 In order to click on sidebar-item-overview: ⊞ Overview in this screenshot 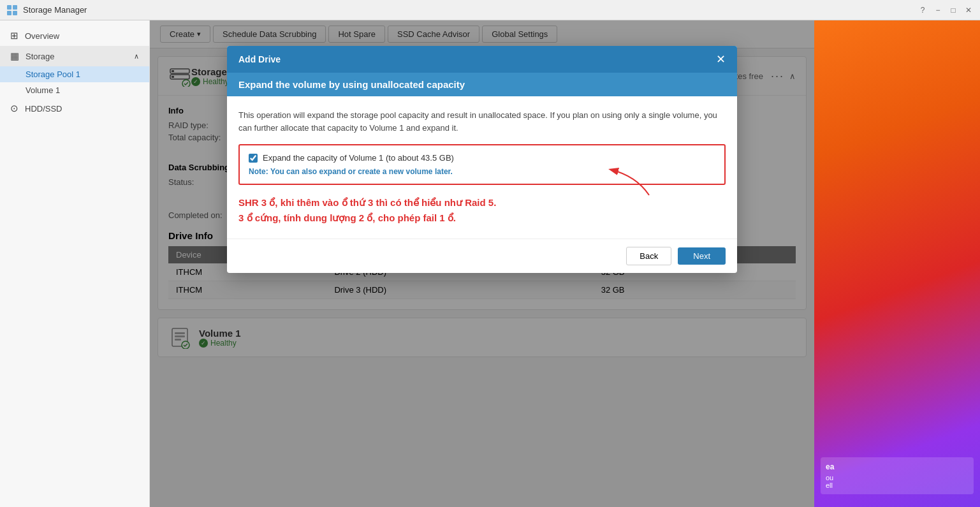, I will do `click(75, 36)`.